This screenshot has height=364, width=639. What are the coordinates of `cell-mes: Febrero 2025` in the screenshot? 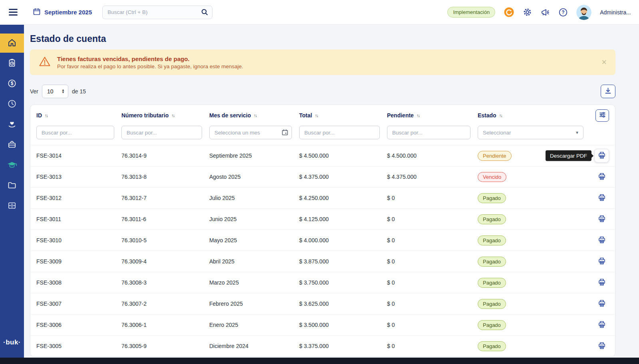 It's located at (254, 304).